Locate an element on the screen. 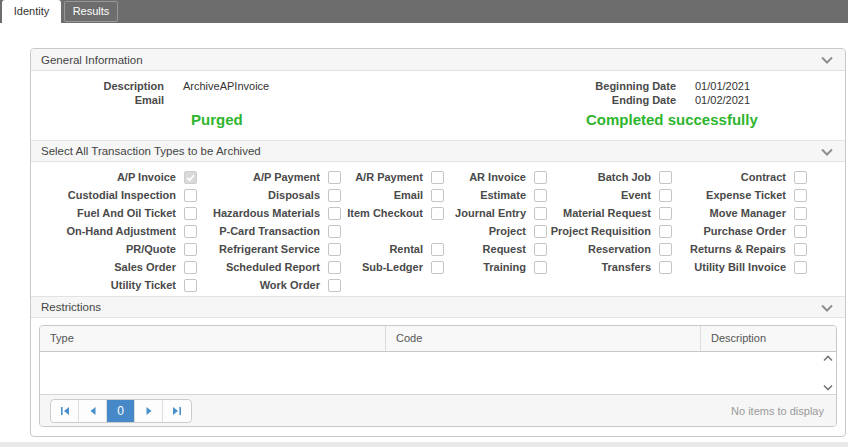 This screenshot has width=848, height=447. email-label: Email is located at coordinates (98, 100).